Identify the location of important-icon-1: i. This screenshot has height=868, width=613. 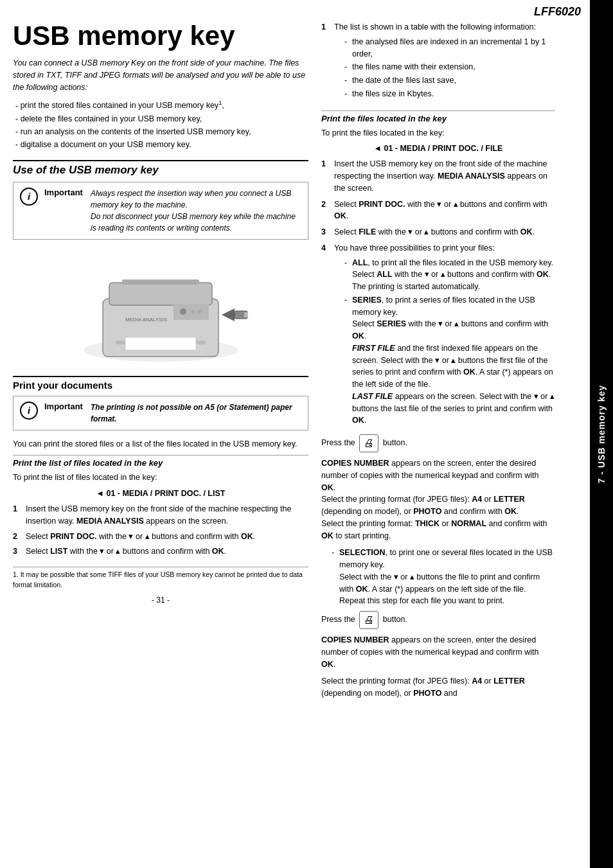
(29, 197).